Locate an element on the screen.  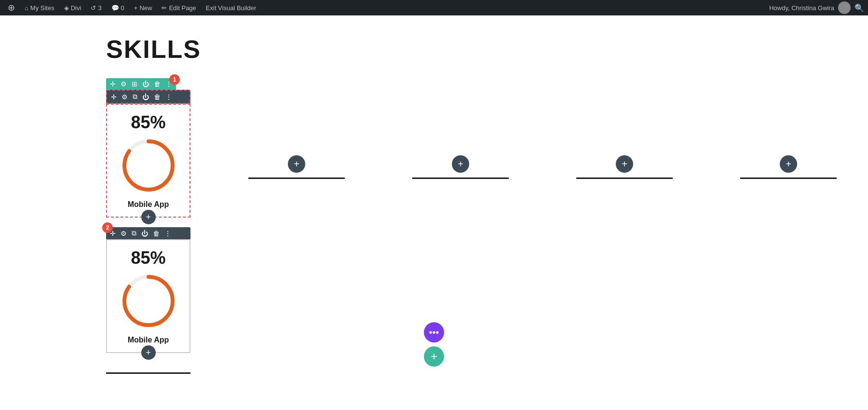
skill-card-2-add: + is located at coordinates (149, 353).